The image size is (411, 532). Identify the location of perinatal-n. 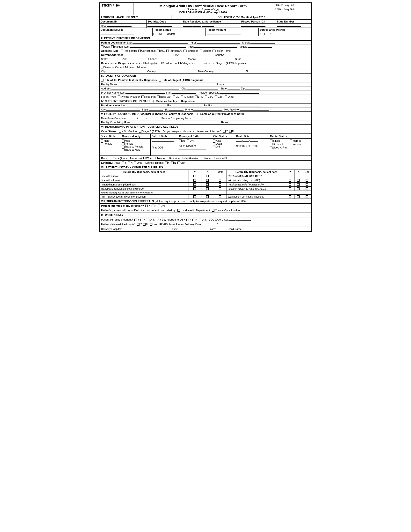
(299, 197).